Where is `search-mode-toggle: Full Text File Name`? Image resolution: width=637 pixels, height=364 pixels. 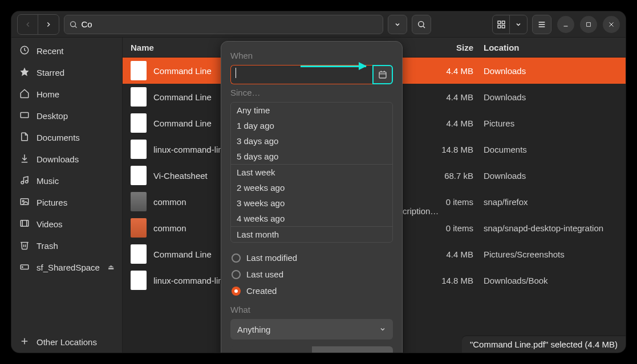
search-mode-toggle: Full Text File Name is located at coordinates (311, 350).